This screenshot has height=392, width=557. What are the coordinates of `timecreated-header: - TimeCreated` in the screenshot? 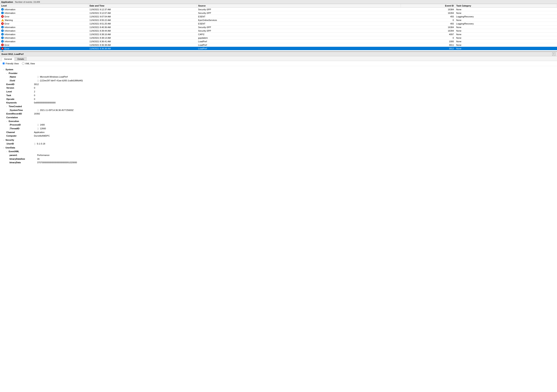 It's located at (278, 106).